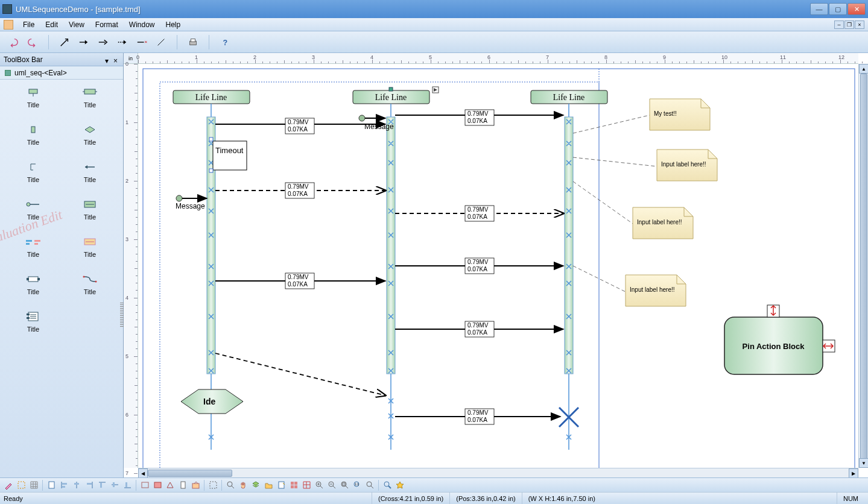  Describe the element at coordinates (569, 97) in the screenshot. I see `lifeline-3: Life Line` at that location.